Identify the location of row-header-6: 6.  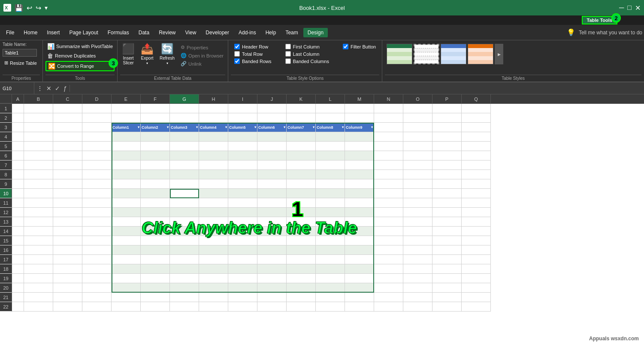
(6, 156).